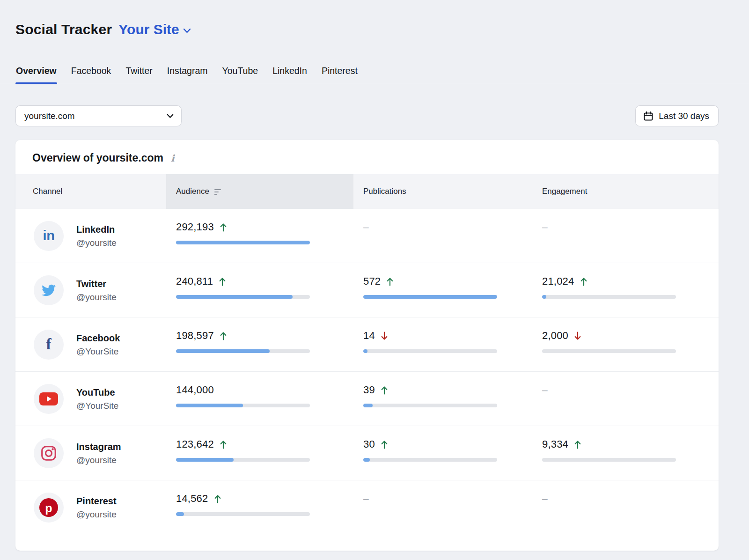  I want to click on tab-instagram: Instagram, so click(187, 75).